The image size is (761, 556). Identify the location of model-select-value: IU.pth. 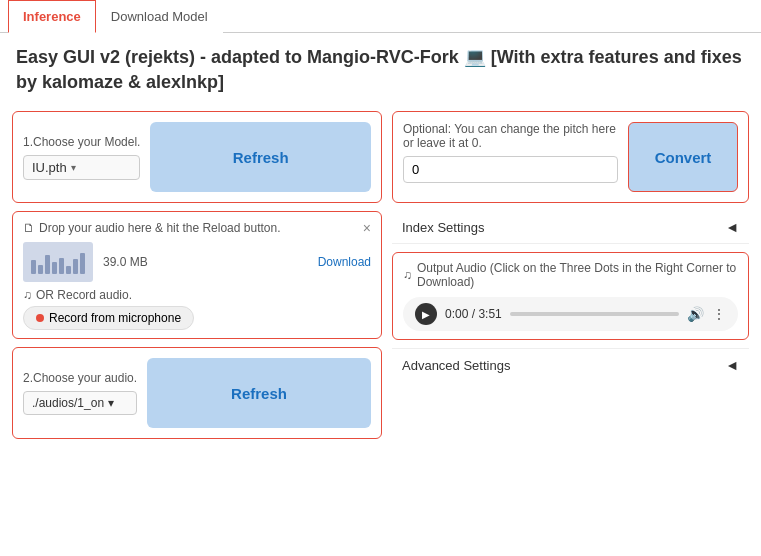
(50, 168).